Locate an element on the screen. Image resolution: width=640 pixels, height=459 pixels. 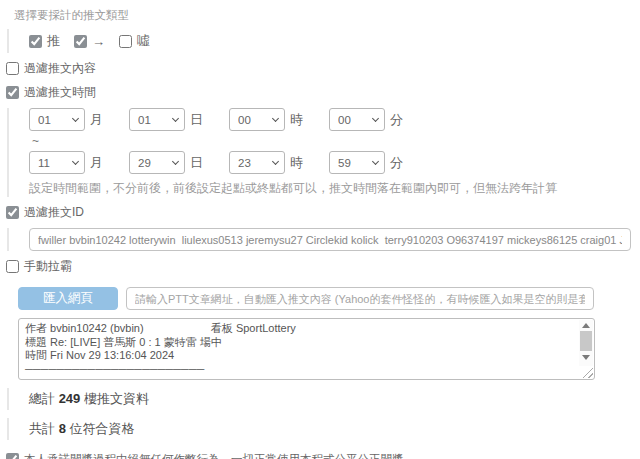
from-hour-select-wrap: 00 is located at coordinates (257, 120).